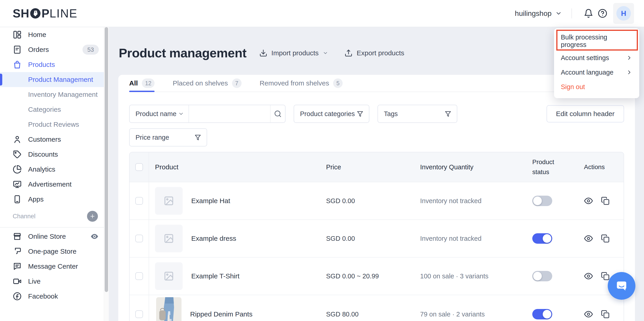 The height and width of the screenshot is (321, 644). I want to click on menu-item-account-settings: Account settings, so click(596, 58).